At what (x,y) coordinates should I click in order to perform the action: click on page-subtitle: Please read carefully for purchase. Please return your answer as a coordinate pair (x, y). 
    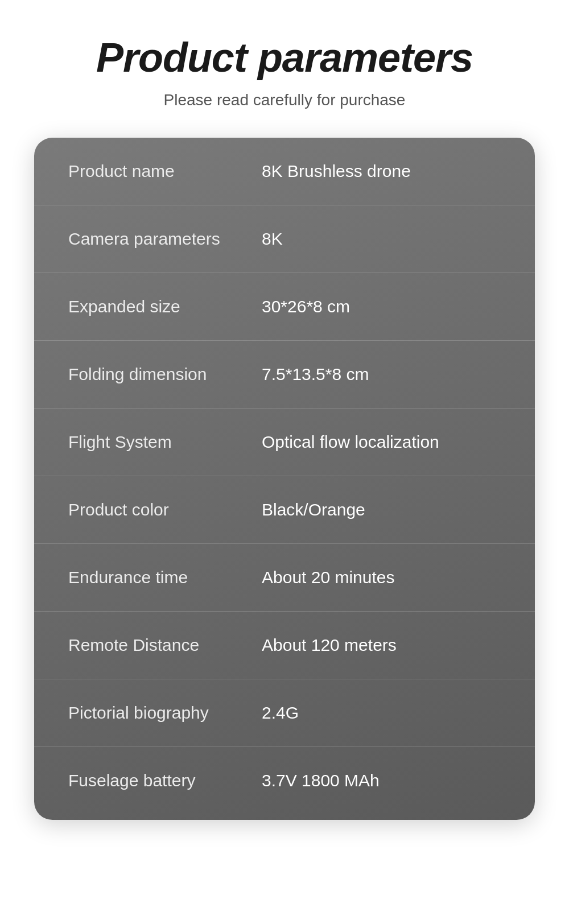
    Looking at the image, I should click on (284, 100).